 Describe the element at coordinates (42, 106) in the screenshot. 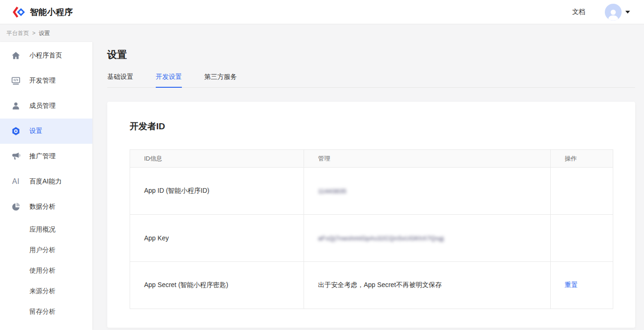

I see `sidebar-item-label: 成员管理` at that location.